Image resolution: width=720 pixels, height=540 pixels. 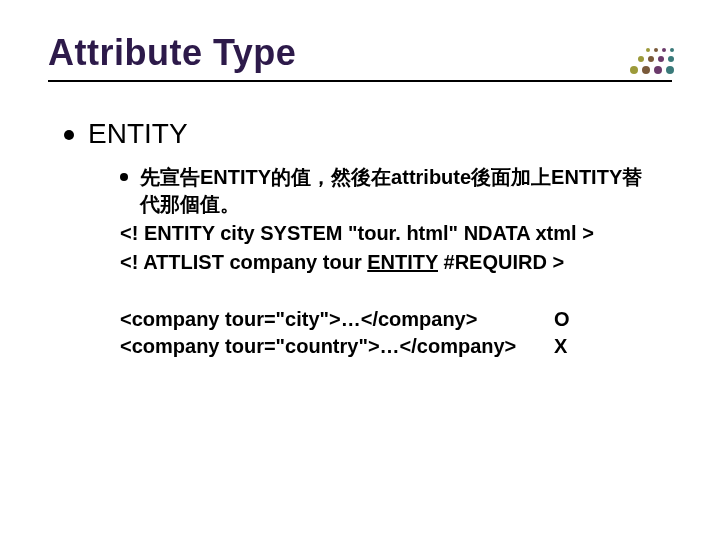 What do you see at coordinates (390, 262) in the screenshot?
I see `code-line-2: <! ATTLIST company tour ENTITY #REQUIRD …` at bounding box center [390, 262].